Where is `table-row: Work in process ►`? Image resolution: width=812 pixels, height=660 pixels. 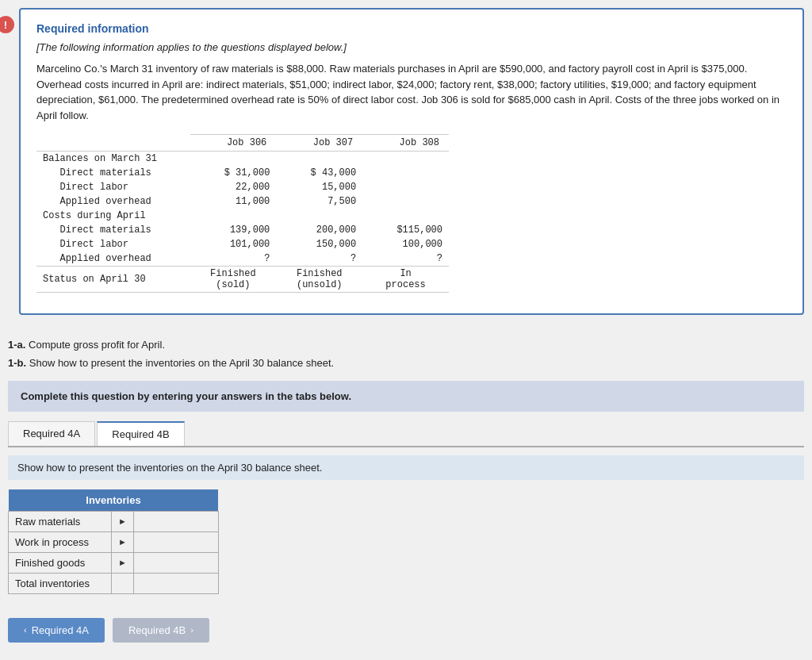 table-row: Work in process ► is located at coordinates (114, 542).